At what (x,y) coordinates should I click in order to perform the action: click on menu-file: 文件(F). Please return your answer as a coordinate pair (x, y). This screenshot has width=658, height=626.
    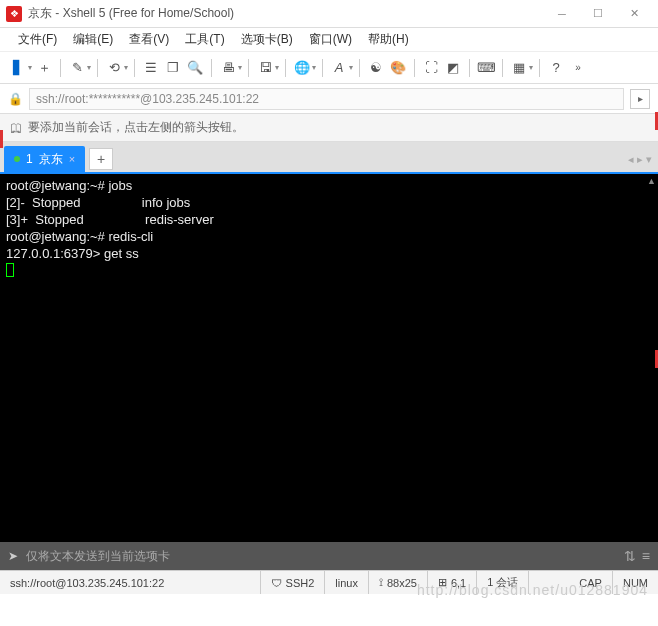
    Looking at the image, I should click on (38, 40).